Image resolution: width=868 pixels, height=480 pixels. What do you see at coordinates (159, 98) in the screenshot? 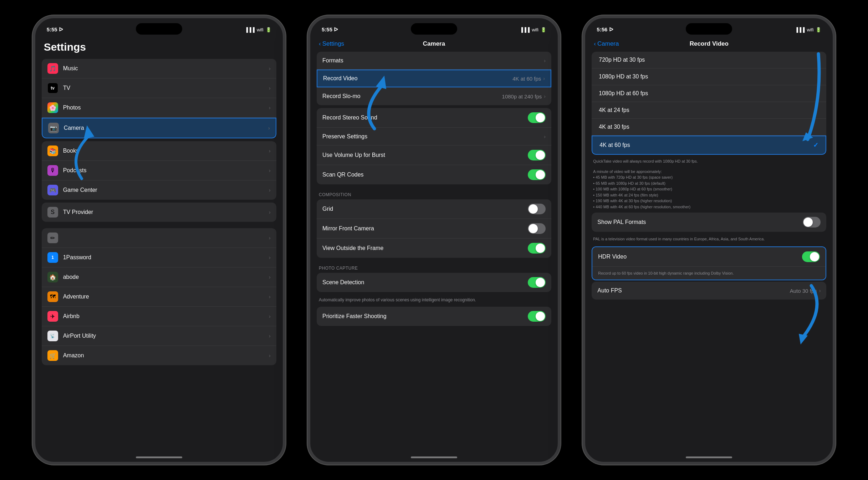
I see `main-settings-group: 🎵 Music › tv TV › 🌸 Photos › 📷 Camera ›` at bounding box center [159, 98].